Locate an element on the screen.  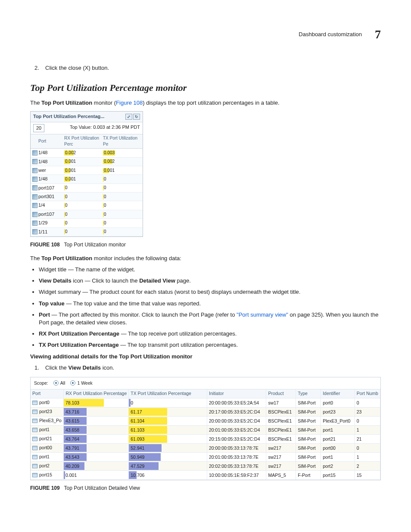
table-row: PlexE3_Po43.61561.10420:00:00:05:33:E5:2… is located at coordinates (206, 421).